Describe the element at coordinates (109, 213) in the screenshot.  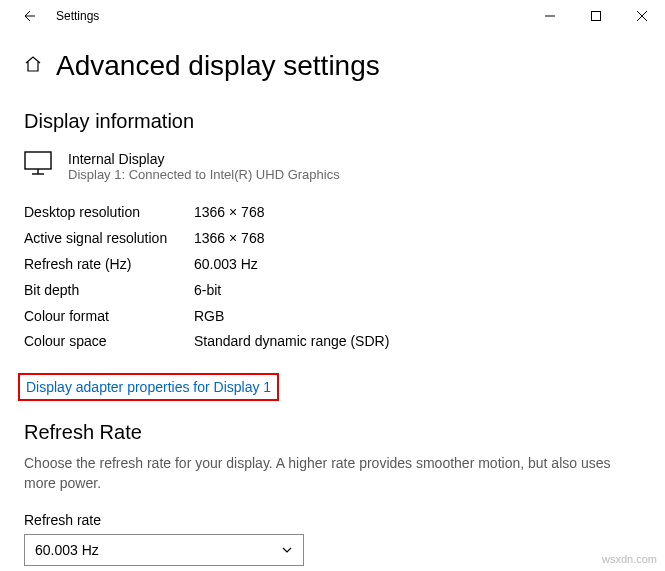
I see `info-label: Desktop resolution` at that location.